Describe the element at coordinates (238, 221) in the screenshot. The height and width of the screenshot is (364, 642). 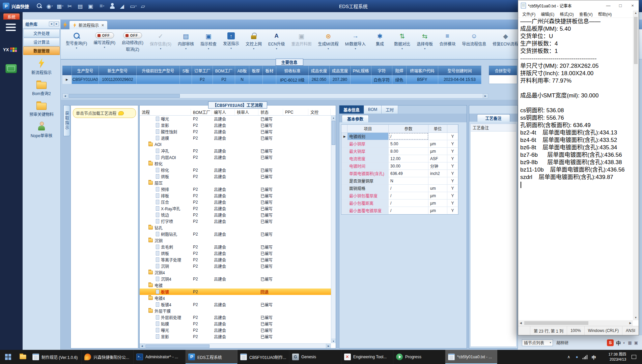
I see `process-row: 打字喷 P2 吕建会 已编写` at that location.